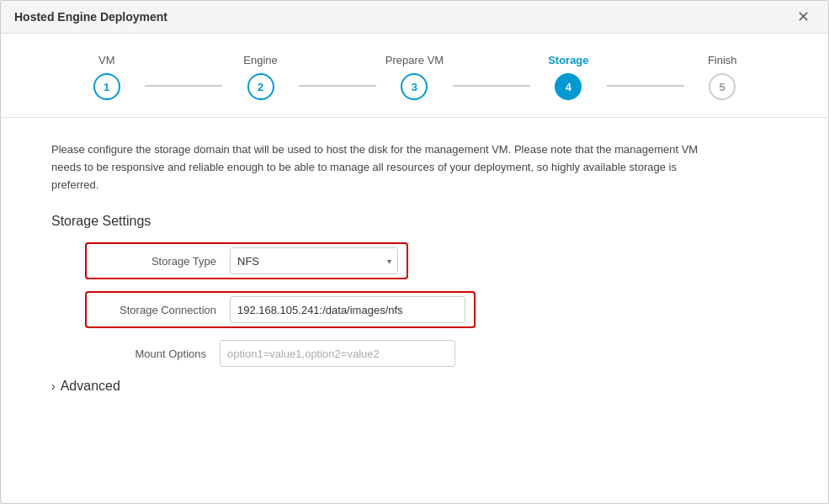 The width and height of the screenshot is (829, 504). What do you see at coordinates (54, 386) in the screenshot?
I see `chevron-right-icon: ›` at bounding box center [54, 386].